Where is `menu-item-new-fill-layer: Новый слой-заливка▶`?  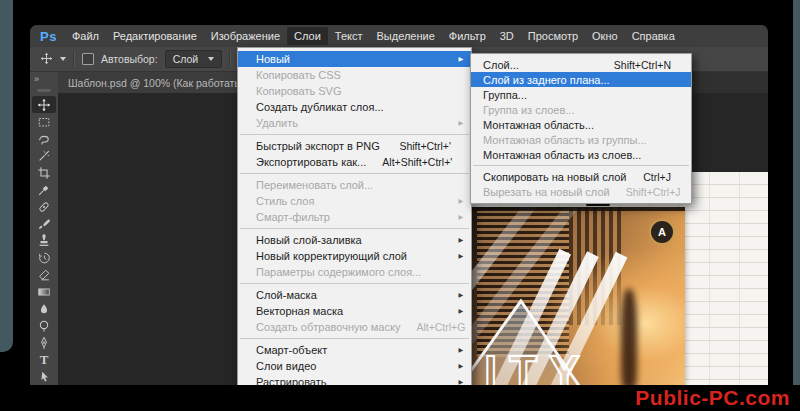
menu-item-new-fill-layer: Новый слой-заливка▶ is located at coordinates (354, 240).